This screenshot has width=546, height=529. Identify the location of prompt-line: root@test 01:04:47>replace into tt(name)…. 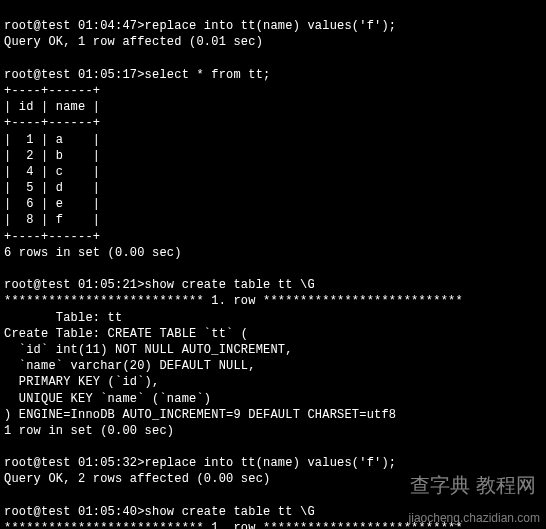
(200, 26).